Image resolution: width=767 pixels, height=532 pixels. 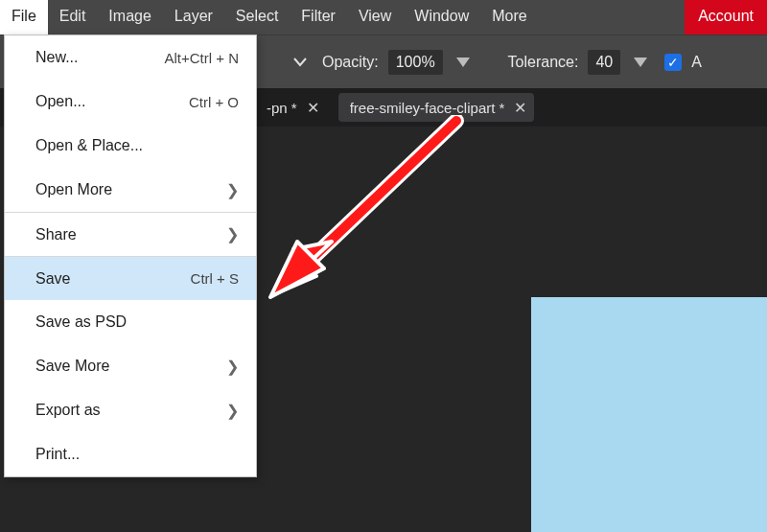 What do you see at coordinates (130, 366) in the screenshot?
I see `menu-item-label: Save More` at bounding box center [130, 366].